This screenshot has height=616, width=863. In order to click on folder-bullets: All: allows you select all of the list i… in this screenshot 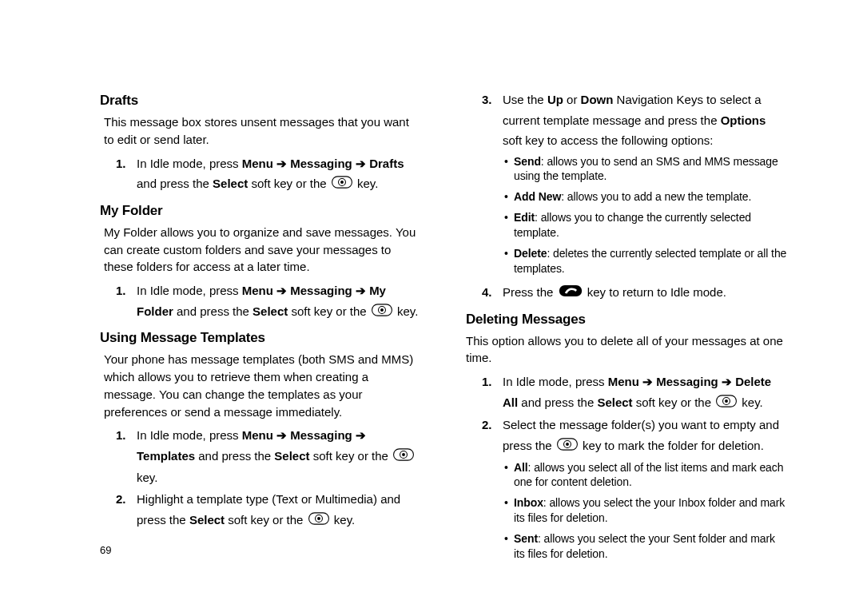, I will do `click(626, 511)`.